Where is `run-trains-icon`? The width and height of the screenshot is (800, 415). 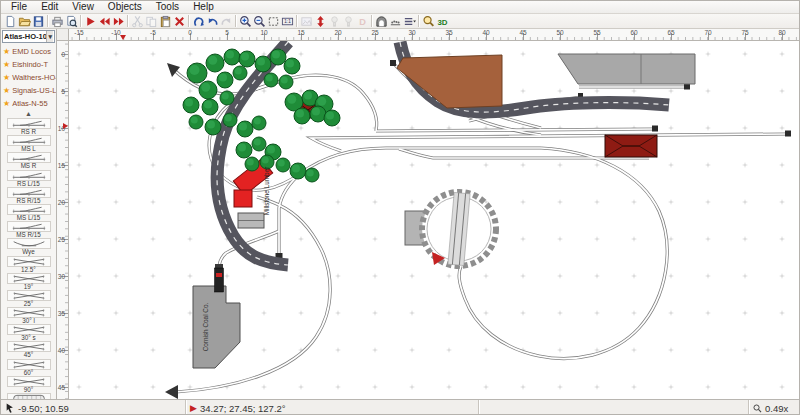
run-trains-icon is located at coordinates (90, 22).